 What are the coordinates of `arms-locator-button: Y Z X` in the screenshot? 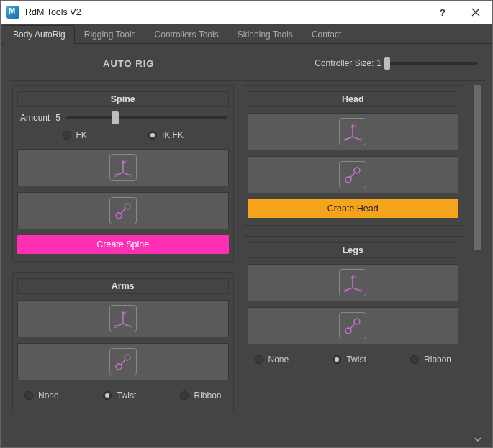 It's located at (123, 319).